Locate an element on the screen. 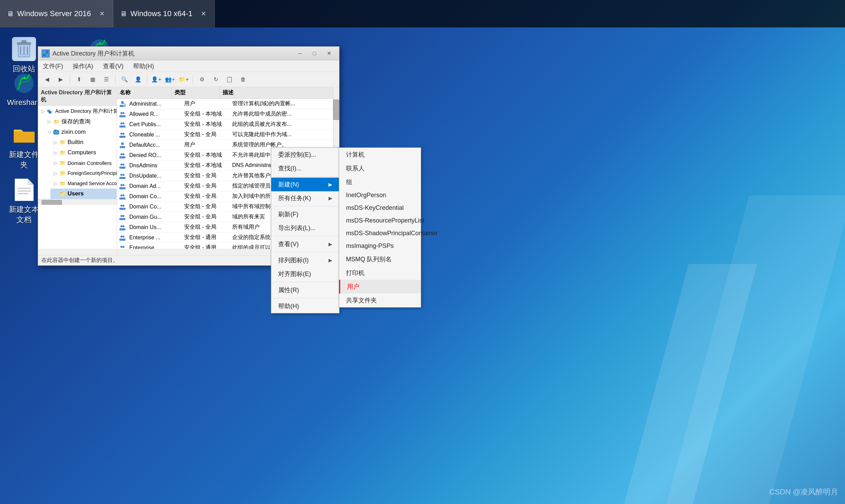 Image resolution: width=845 pixels, height=504 pixels. menu-bar: 文件(F) 操作(A) 查看(V) 帮助(H) is located at coordinates (189, 66).